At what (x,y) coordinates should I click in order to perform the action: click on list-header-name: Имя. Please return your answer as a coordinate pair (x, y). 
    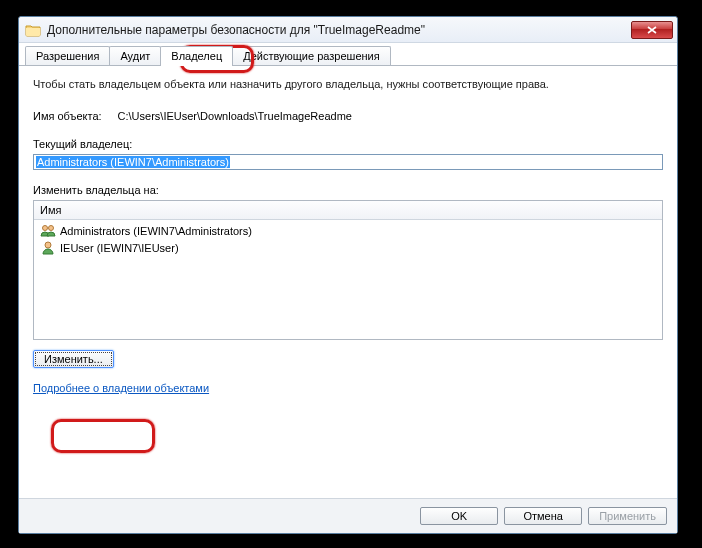
    Looking at the image, I should click on (348, 210).